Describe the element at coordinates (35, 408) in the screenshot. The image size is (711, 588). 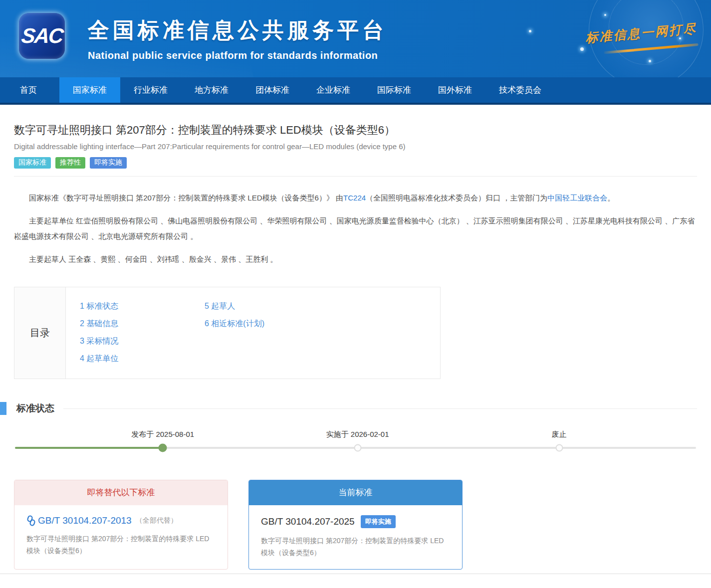
I see `status-section-title: 标准状态` at that location.